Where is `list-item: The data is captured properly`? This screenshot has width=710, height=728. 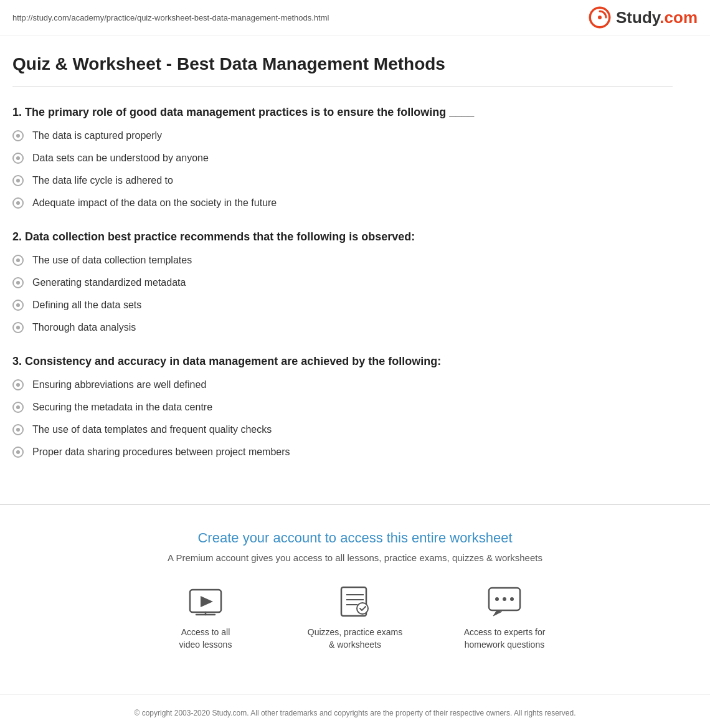 list-item: The data is captured properly is located at coordinates (343, 136).